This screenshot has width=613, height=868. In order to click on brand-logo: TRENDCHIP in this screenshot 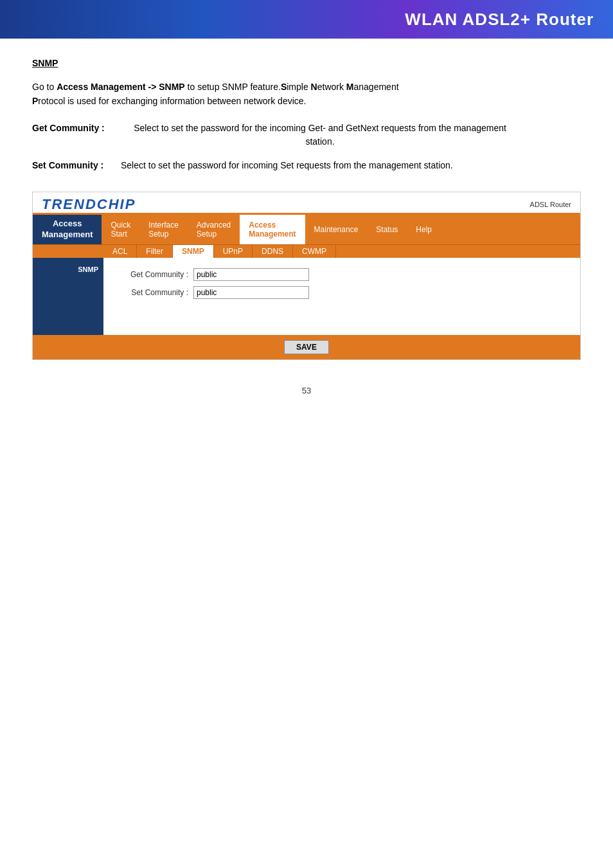, I will do `click(89, 204)`.